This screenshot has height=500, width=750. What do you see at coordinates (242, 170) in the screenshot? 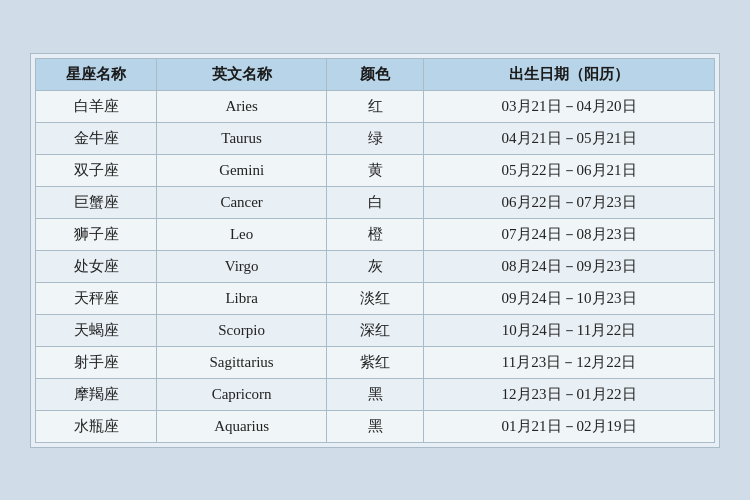
I see `cell-en: Gemini` at bounding box center [242, 170].